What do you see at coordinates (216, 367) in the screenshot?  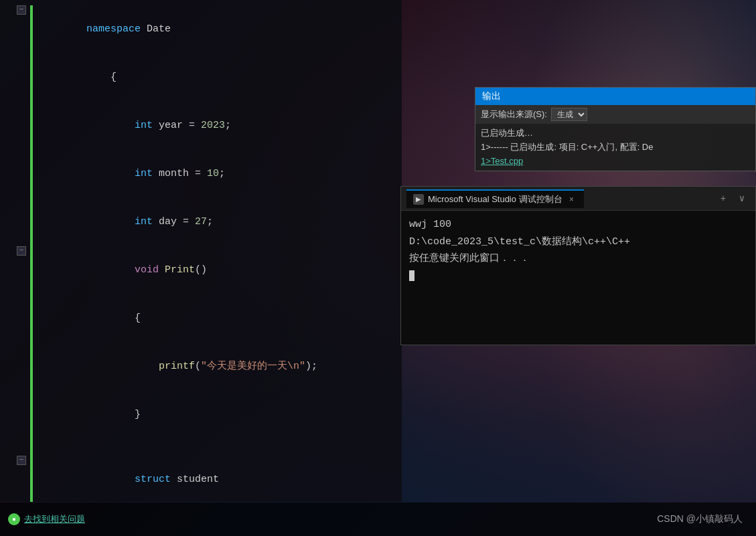 I see `code-text-8: printf("今天是美好的一天\n");` at bounding box center [216, 367].